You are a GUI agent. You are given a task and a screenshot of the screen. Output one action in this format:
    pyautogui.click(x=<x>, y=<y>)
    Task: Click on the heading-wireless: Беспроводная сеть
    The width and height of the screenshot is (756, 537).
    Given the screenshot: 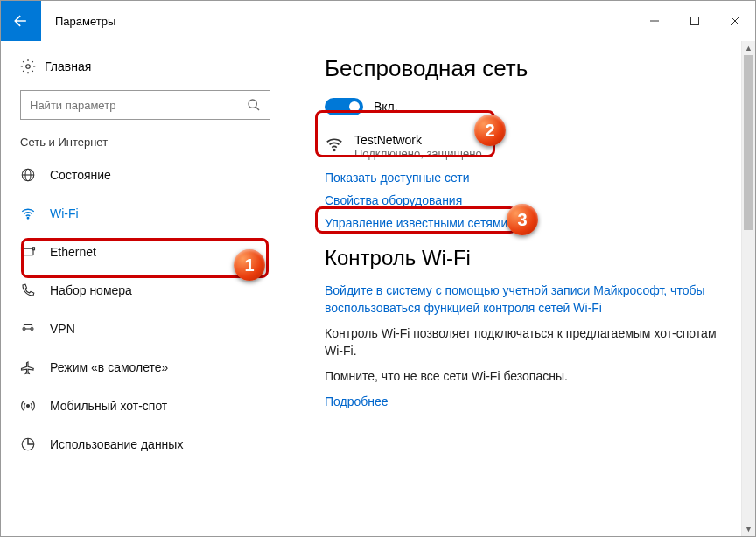 What is the action you would take?
    pyautogui.click(x=527, y=68)
    